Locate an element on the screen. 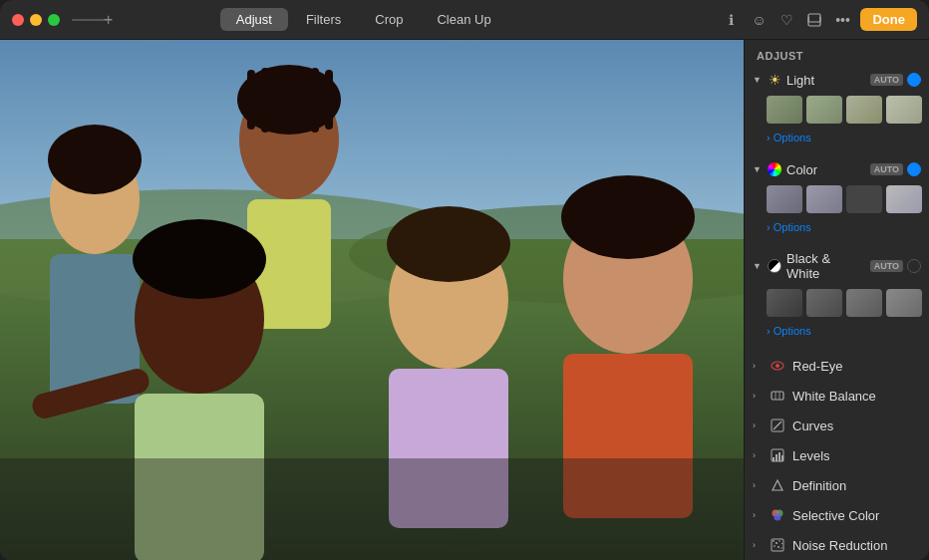 This screenshot has height=560, width=929. light-label: Light is located at coordinates (826, 80).